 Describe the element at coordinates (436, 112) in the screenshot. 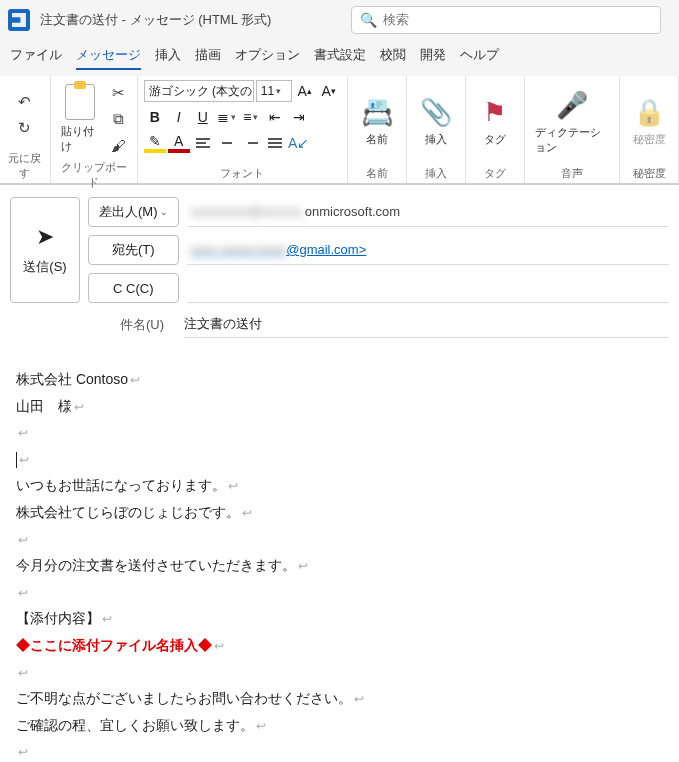

I see `paperclip-icon: 📎` at that location.